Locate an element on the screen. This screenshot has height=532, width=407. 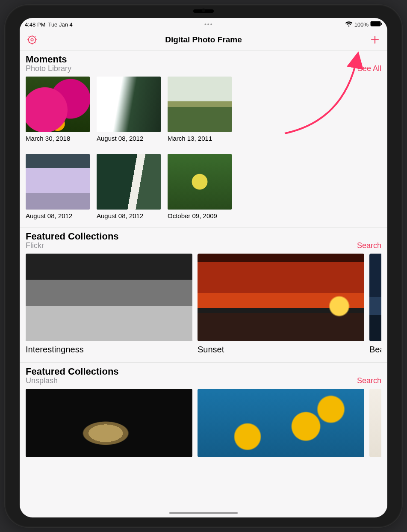
battery-text: 100% is located at coordinates (362, 25).